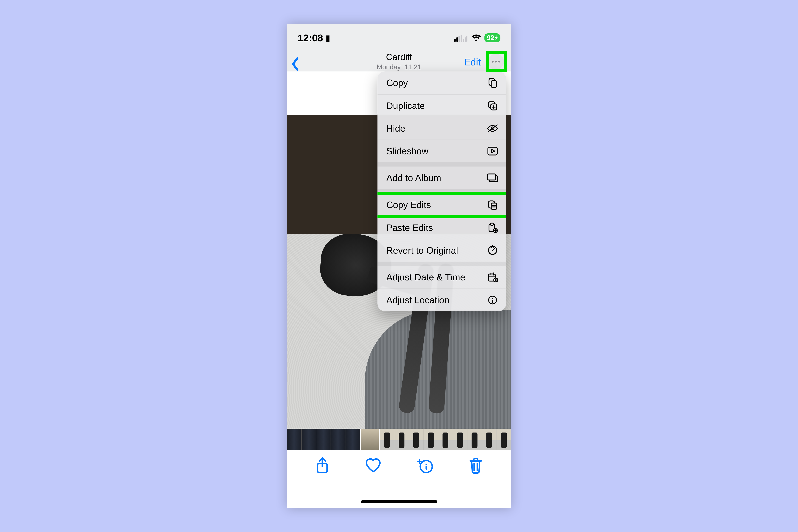  Describe the element at coordinates (493, 178) in the screenshot. I see `add-to-album-icon` at that location.